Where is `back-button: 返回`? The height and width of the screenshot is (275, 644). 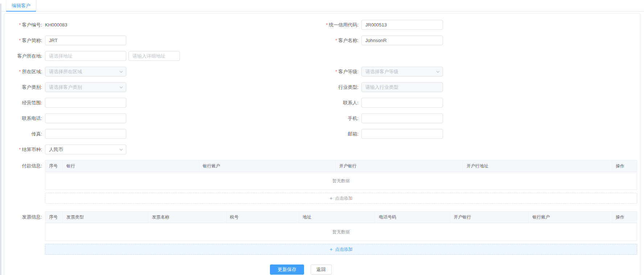 back-button: 返回 is located at coordinates (321, 270).